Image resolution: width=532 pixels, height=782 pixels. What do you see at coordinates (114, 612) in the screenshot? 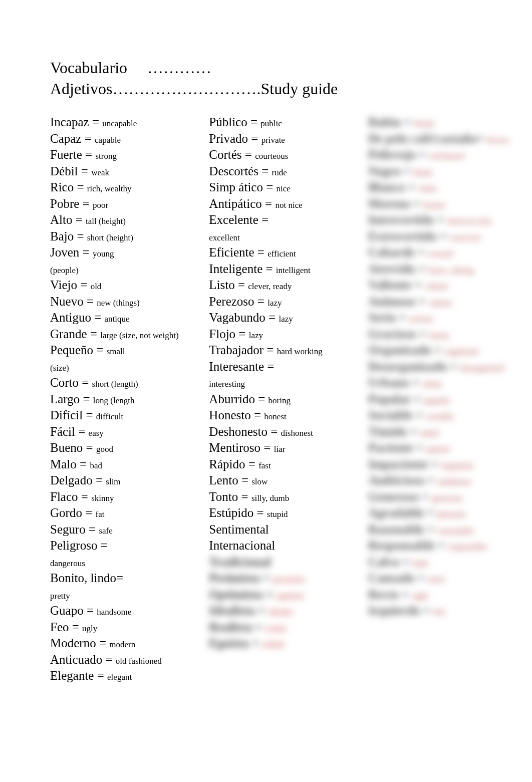
I see `vocab-definition: handsome` at bounding box center [114, 612].